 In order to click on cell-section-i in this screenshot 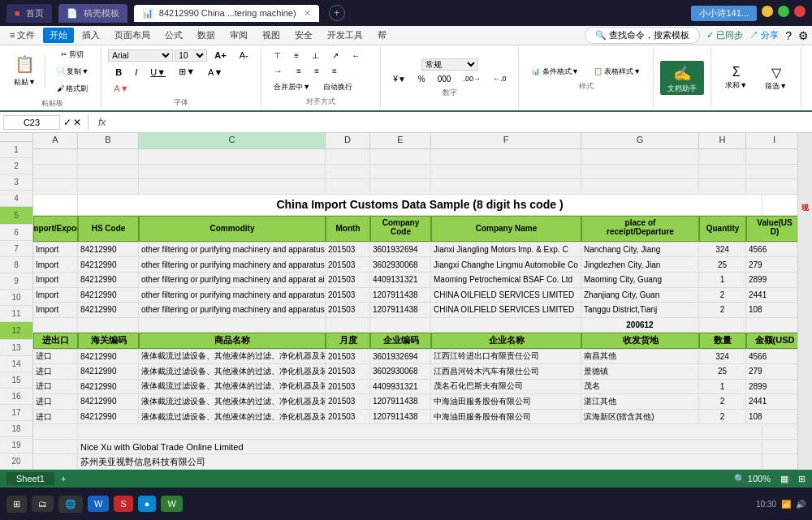, I will do `click(771, 325)`.